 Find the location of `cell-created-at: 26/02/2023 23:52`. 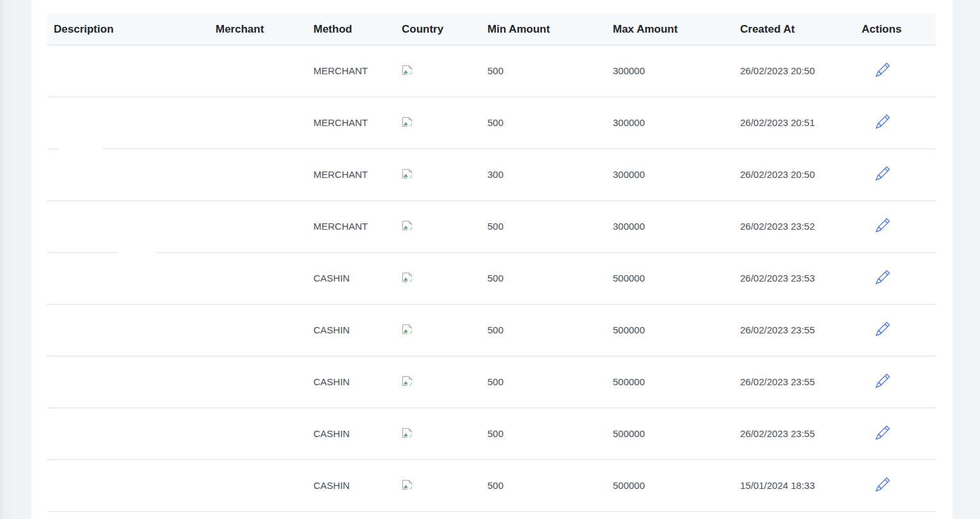

cell-created-at: 26/02/2023 23:52 is located at coordinates (794, 227).